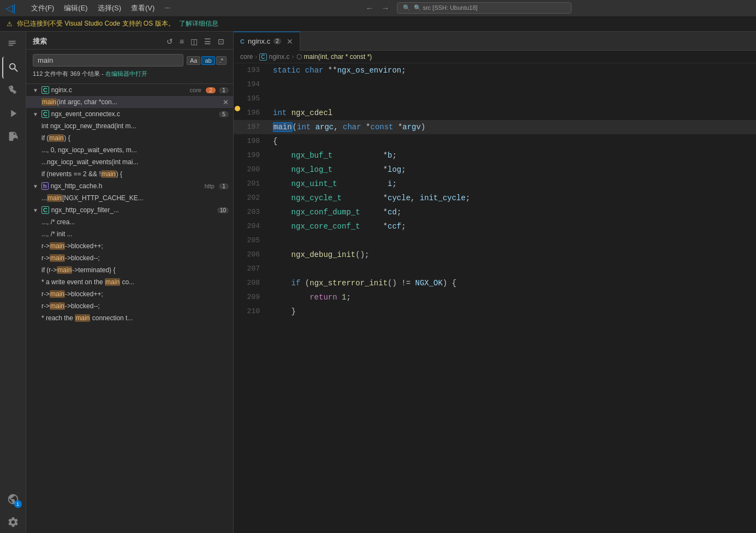 The height and width of the screenshot is (533, 756). I want to click on code-line-210: 210 }, so click(495, 312).